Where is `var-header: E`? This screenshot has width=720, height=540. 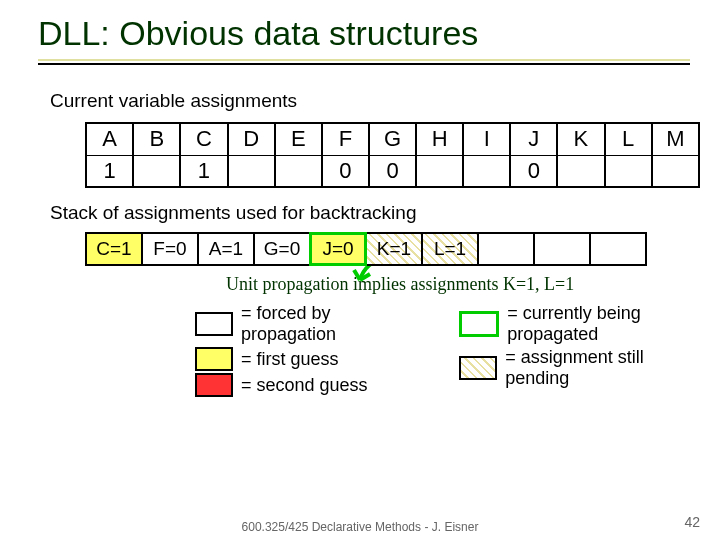 var-header: E is located at coordinates (298, 139).